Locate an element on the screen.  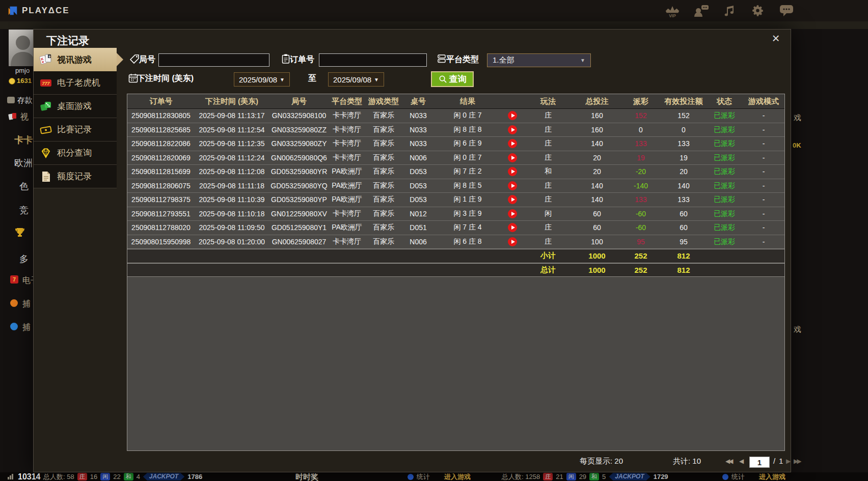
tie-count: 5 is located at coordinates (604, 476).